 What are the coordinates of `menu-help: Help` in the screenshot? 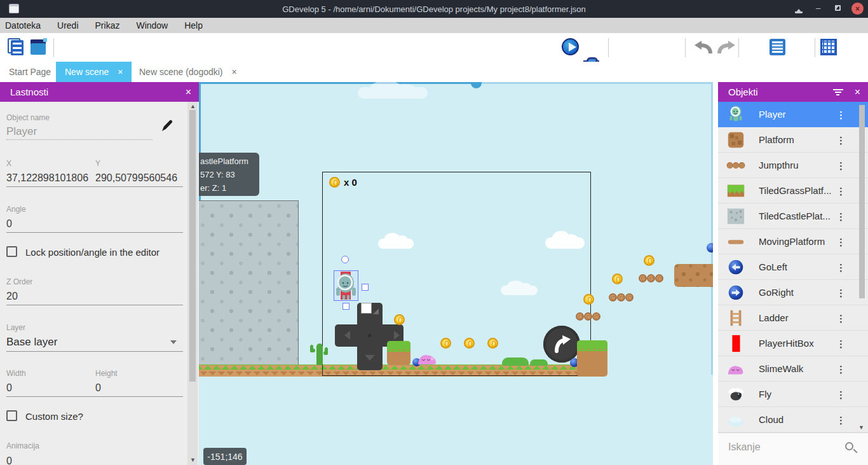 It's located at (193, 25).